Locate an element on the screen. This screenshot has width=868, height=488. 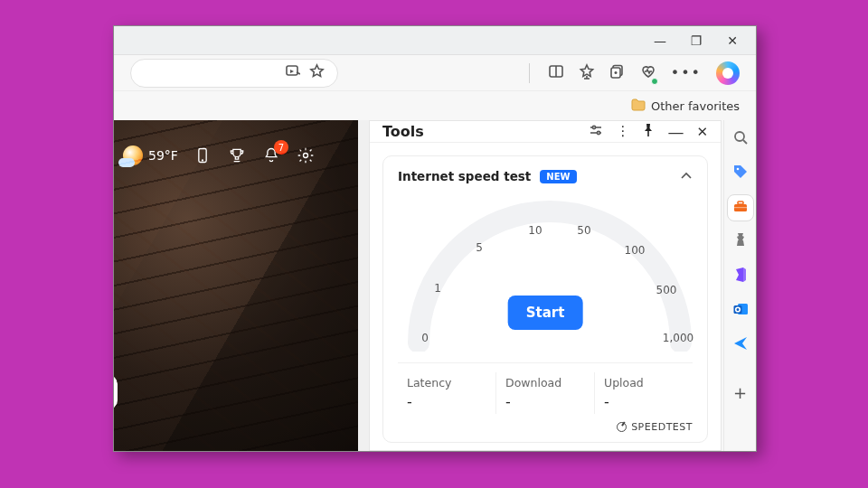
media-icon is located at coordinates (293, 72).